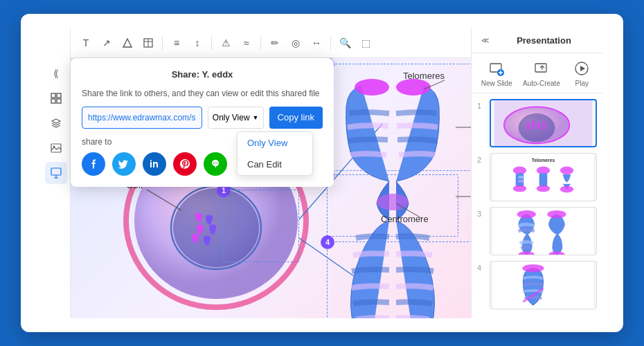 The image size is (644, 346). What do you see at coordinates (275, 143) in the screenshot?
I see `dropdown-only-view: Only View` at bounding box center [275, 143].